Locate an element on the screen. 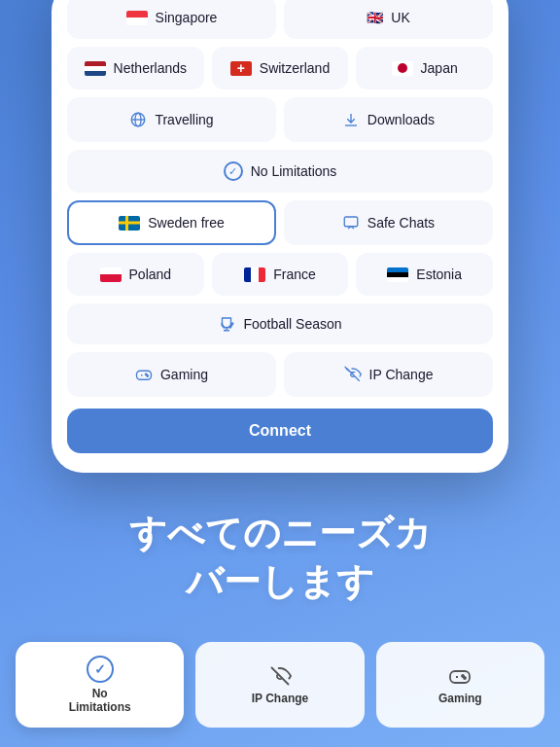 The height and width of the screenshot is (747, 560). gaming-cell: Gaming is located at coordinates (171, 374).